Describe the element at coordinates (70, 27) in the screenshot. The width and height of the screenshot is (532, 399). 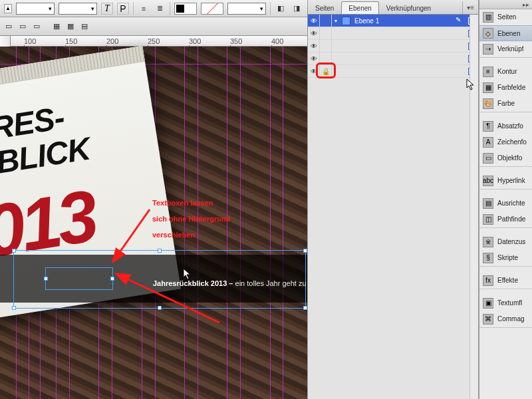
I see `doc-icon: ▩` at that location.